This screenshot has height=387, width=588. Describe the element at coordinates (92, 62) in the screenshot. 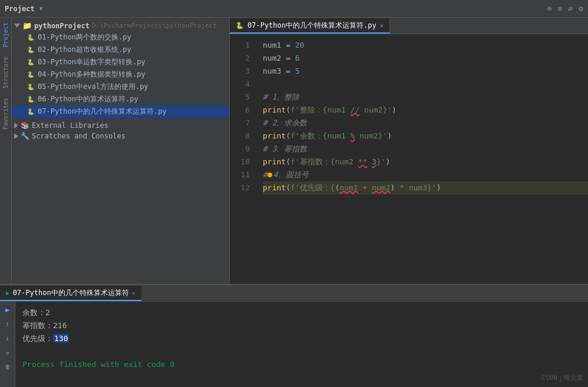

I see `file-name-03: 03-Python幸运数字类型转换.py` at that location.